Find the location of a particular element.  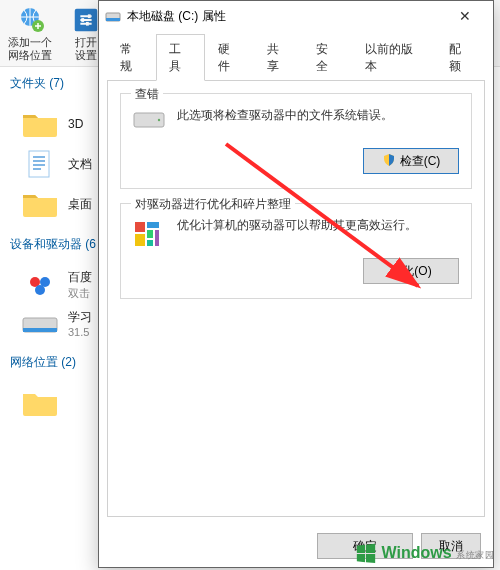

defrag-icon is located at coordinates (149, 232).